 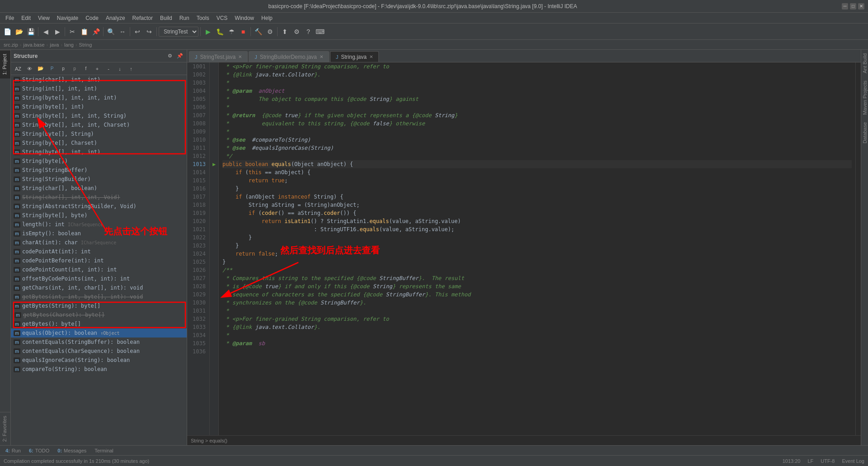 What do you see at coordinates (99, 279) in the screenshot?
I see `struct-item-offsetbycp: m offsetByCodePoints(int, int): int` at bounding box center [99, 279].